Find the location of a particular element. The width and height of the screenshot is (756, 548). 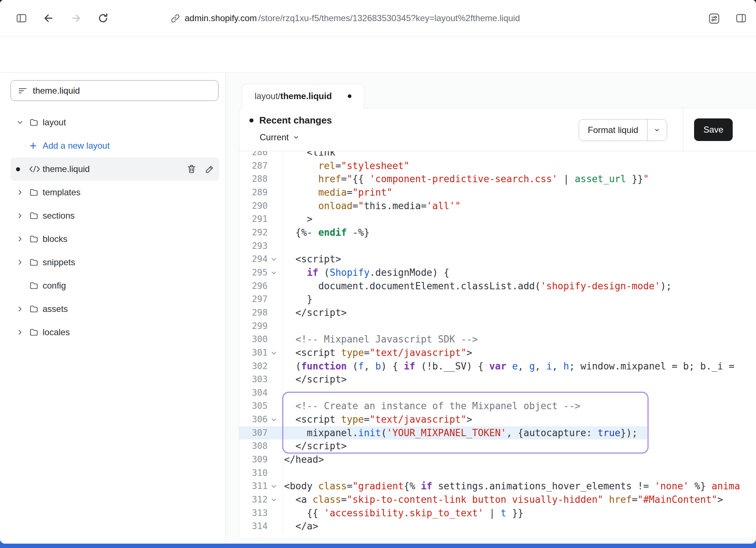

code-text: </script> is located at coordinates (315, 380).